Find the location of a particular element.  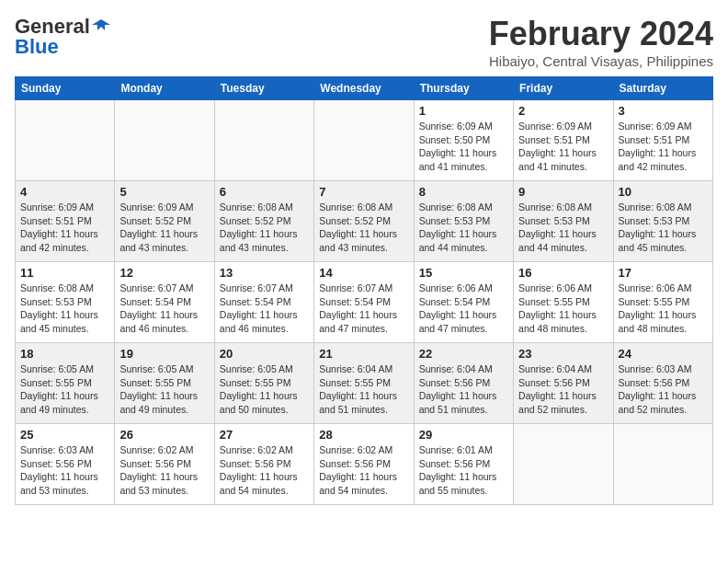

calendar-week-3: 11Sunrise: 6:08 AMSunset: 5:53 PMDayligh… is located at coordinates (364, 303).